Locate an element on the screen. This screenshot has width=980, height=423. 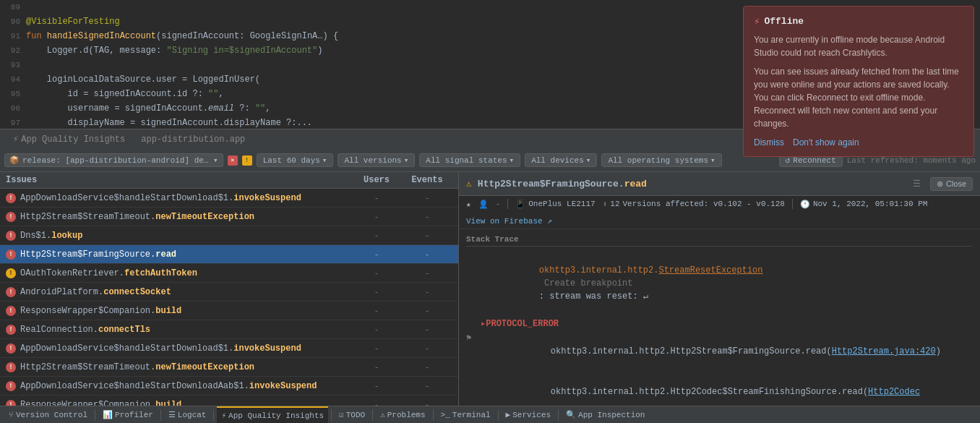
close-filter-button: ✕ is located at coordinates (233, 161).